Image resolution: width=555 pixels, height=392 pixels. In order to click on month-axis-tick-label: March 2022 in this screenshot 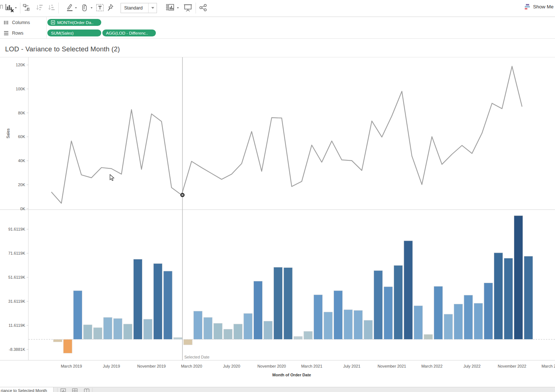, I will do `click(432, 366)`.